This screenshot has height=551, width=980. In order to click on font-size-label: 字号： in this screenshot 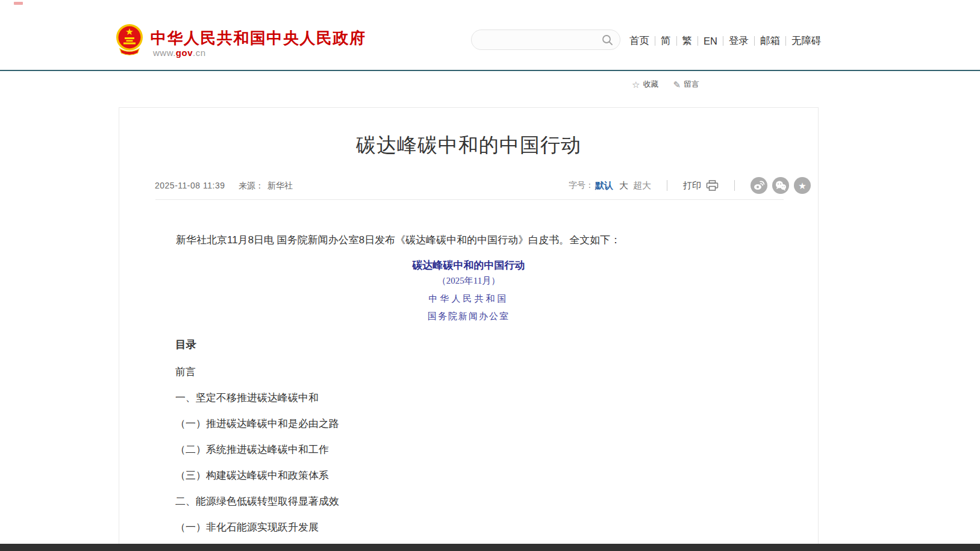, I will do `click(581, 185)`.